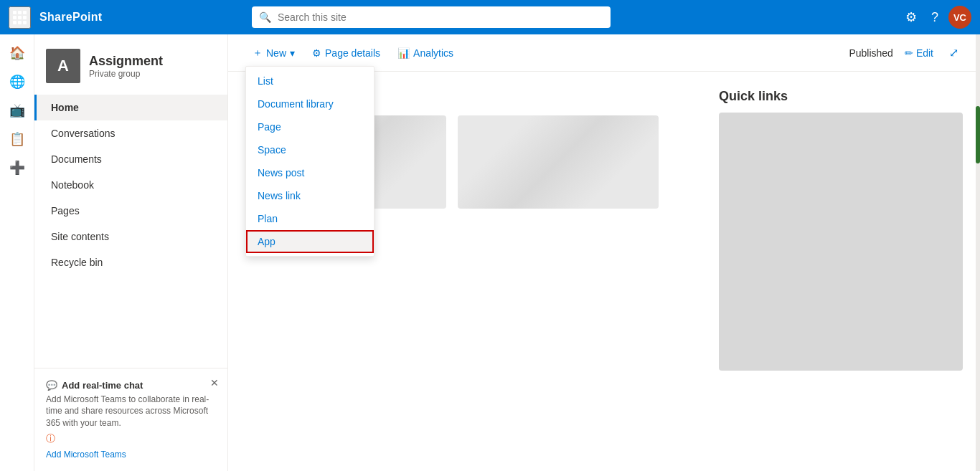 Image resolution: width=980 pixels, height=471 pixels. What do you see at coordinates (433, 53) in the screenshot?
I see `analytics-label: Analytics` at bounding box center [433, 53].